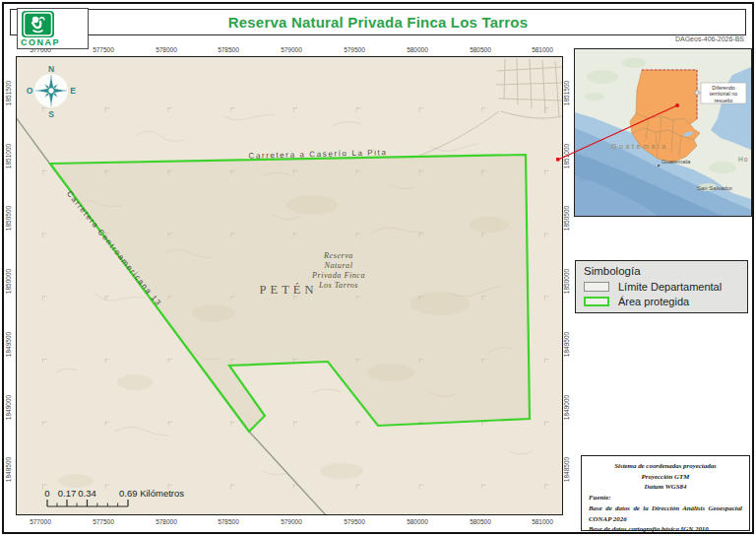 This screenshot has height=536, width=756. I want to click on svg-text: N, so click(51, 69).